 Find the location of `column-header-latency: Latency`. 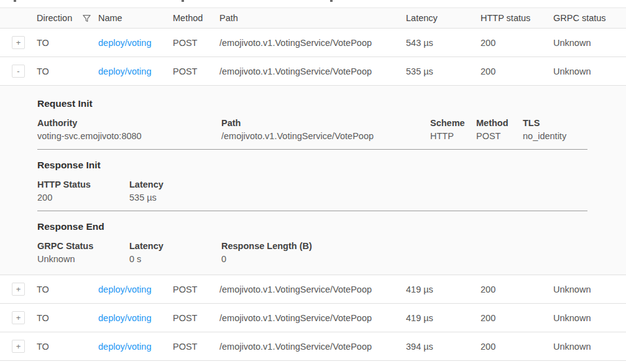

column-header-latency: Latency is located at coordinates (443, 18).